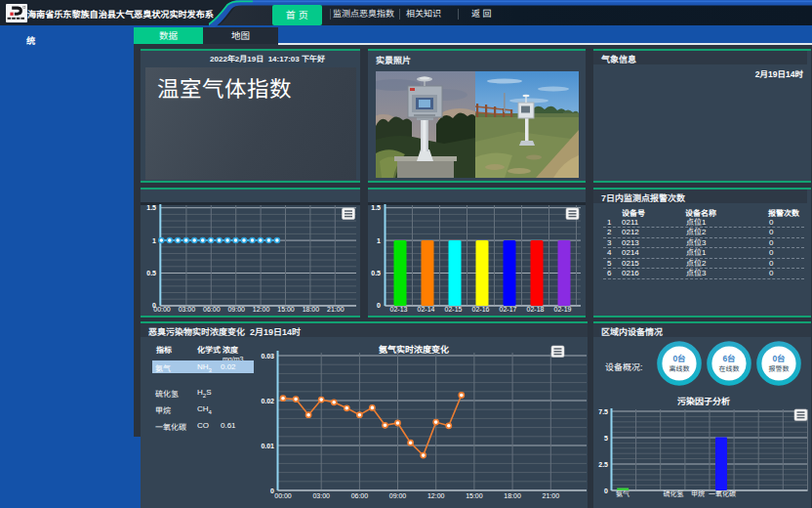  Describe the element at coordinates (606, 438) in the screenshot. I see `svg-text: 5` at that location.